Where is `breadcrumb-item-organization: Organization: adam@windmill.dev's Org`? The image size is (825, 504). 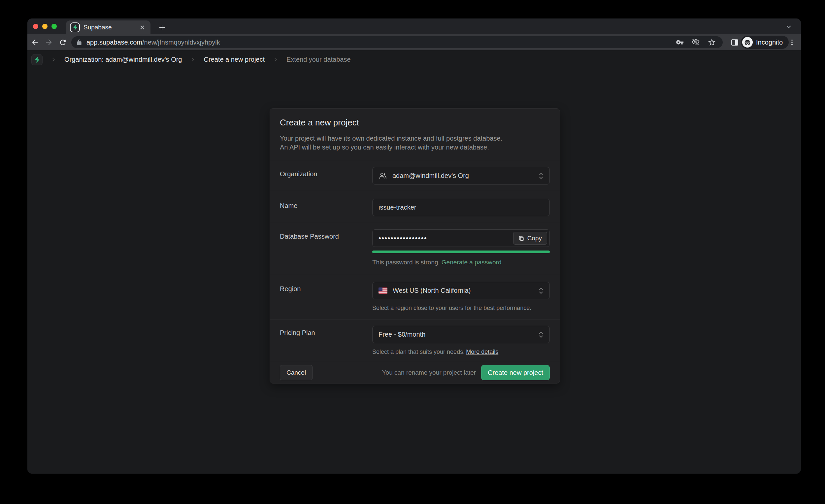
breadcrumb-item-organization: Organization: adam@windmill.dev's Org is located at coordinates (123, 60).